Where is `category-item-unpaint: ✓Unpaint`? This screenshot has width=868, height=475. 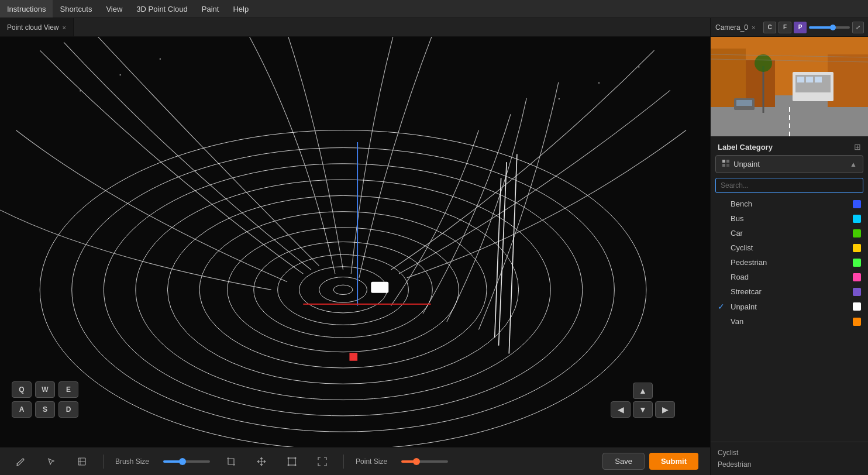 category-item-unpaint: ✓Unpaint is located at coordinates (790, 307).